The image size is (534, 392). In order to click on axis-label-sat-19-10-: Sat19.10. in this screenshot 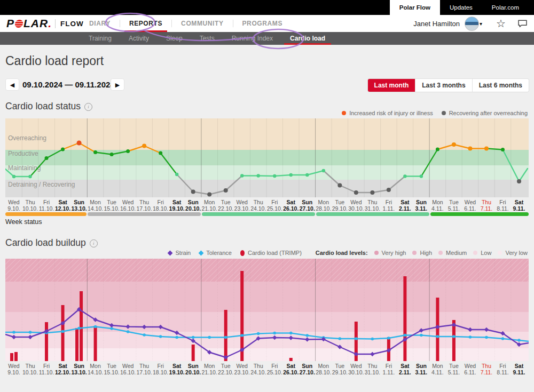, I will do `click(177, 369)`.